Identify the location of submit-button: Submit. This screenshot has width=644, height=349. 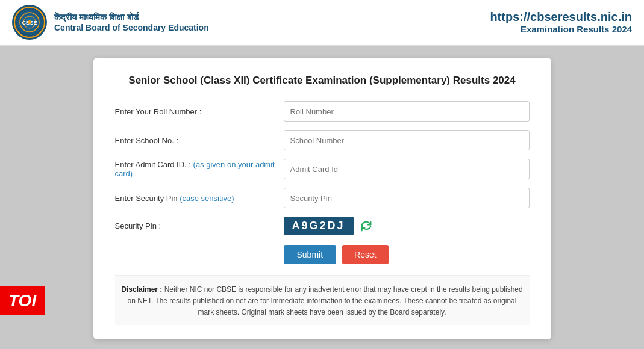
(310, 255).